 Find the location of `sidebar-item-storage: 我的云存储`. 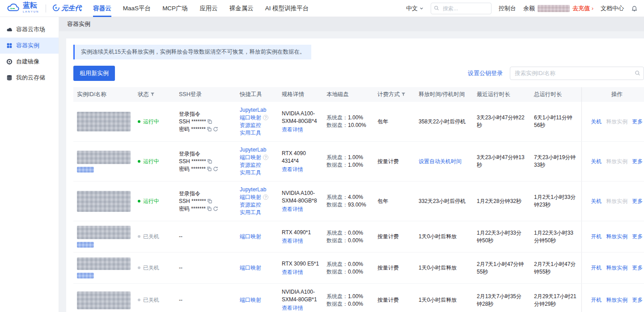

sidebar-item-storage: 我的云存储 is located at coordinates (30, 78).